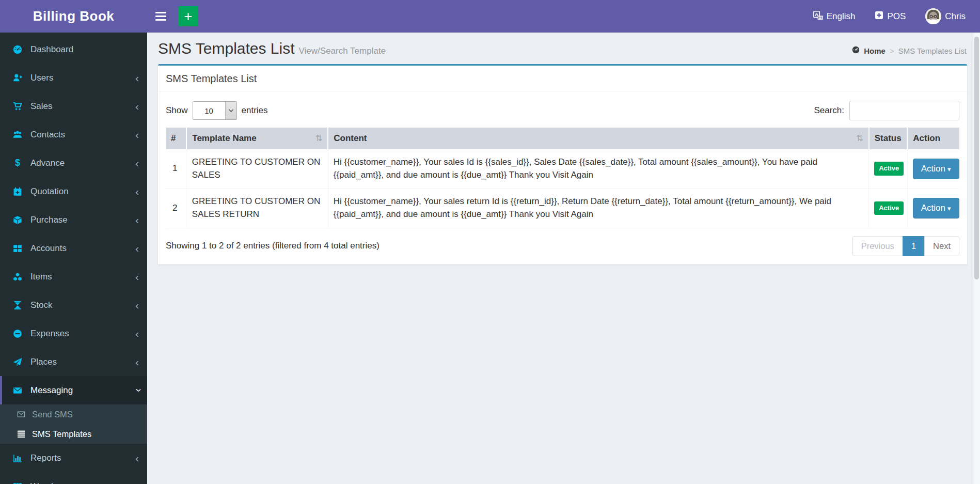  What do you see at coordinates (909, 52) in the screenshot?
I see `breadcrumb: Home > SMS Templates List` at bounding box center [909, 52].